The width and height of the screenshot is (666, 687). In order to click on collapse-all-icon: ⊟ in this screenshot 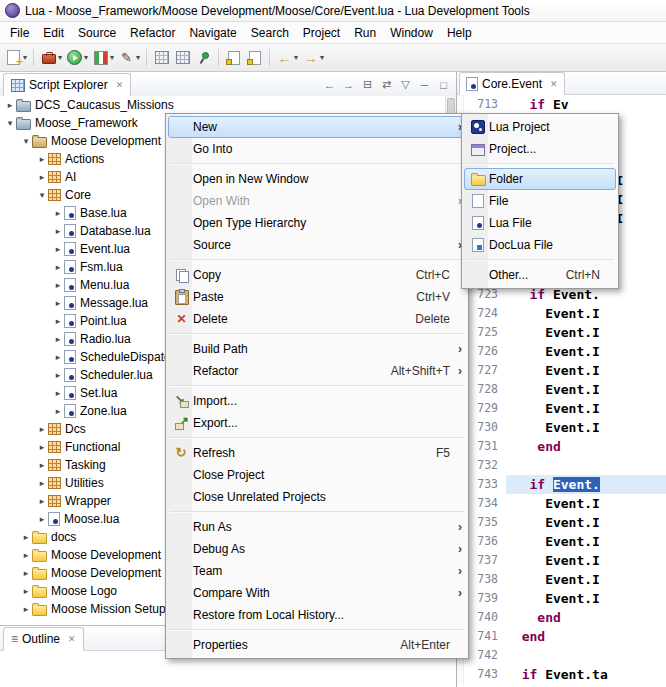, I will do `click(368, 84)`.